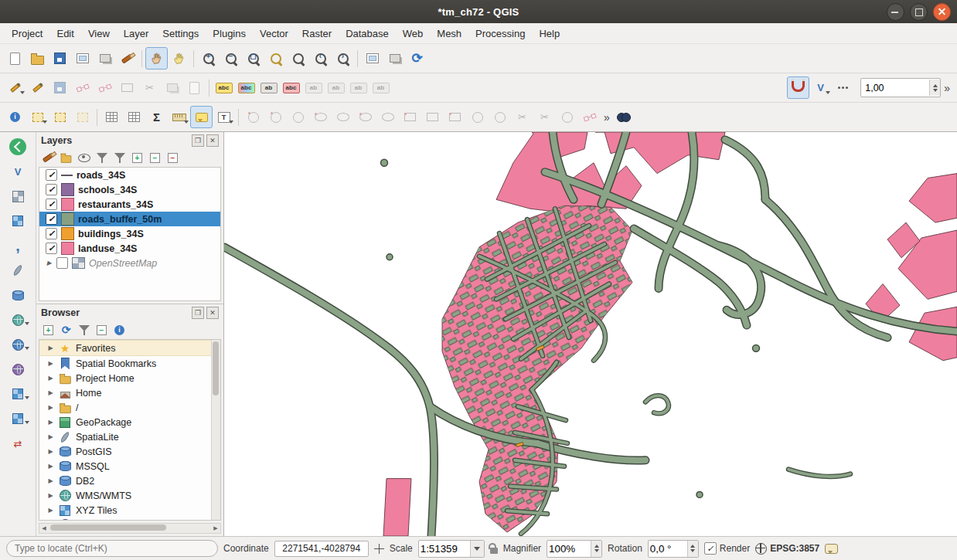 The height and width of the screenshot is (560, 957). What do you see at coordinates (130, 219) in the screenshot?
I see `layer-row-roads_buffer_50m: ✓ roads_buffer_50m` at bounding box center [130, 219].